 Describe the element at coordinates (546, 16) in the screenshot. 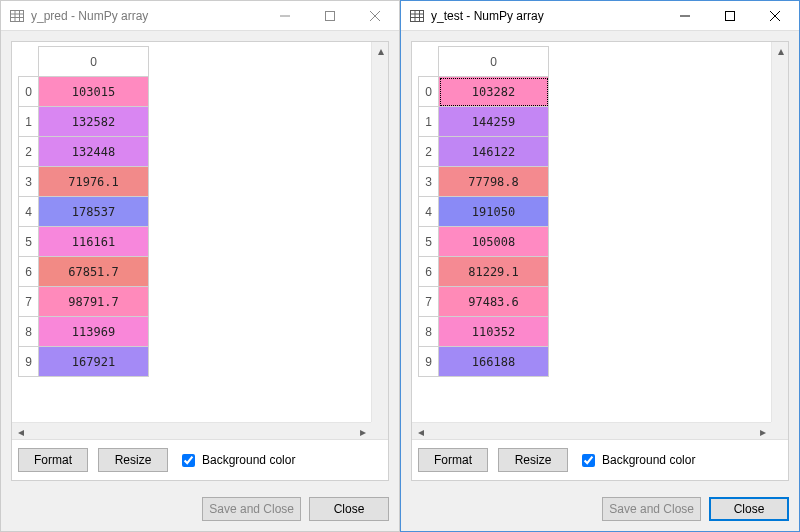

I see `window-title: y_test - NumPy array` at that location.